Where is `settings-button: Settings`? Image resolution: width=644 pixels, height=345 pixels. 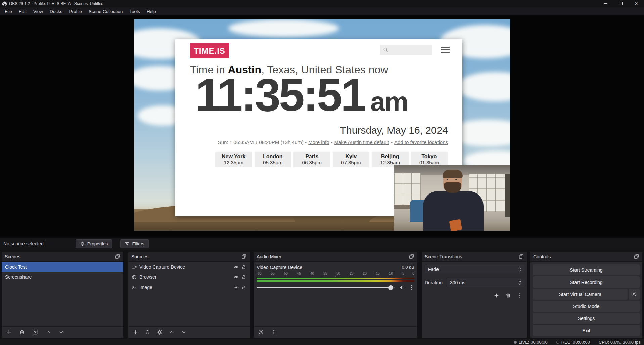
settings-button: Settings is located at coordinates (586, 318).